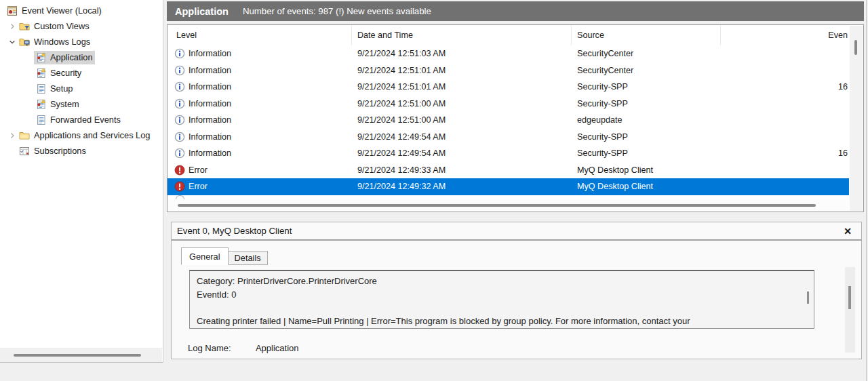 The width and height of the screenshot is (868, 381). Describe the element at coordinates (81, 355) in the screenshot. I see `sidebar-horizontal-scrollbar` at that location.